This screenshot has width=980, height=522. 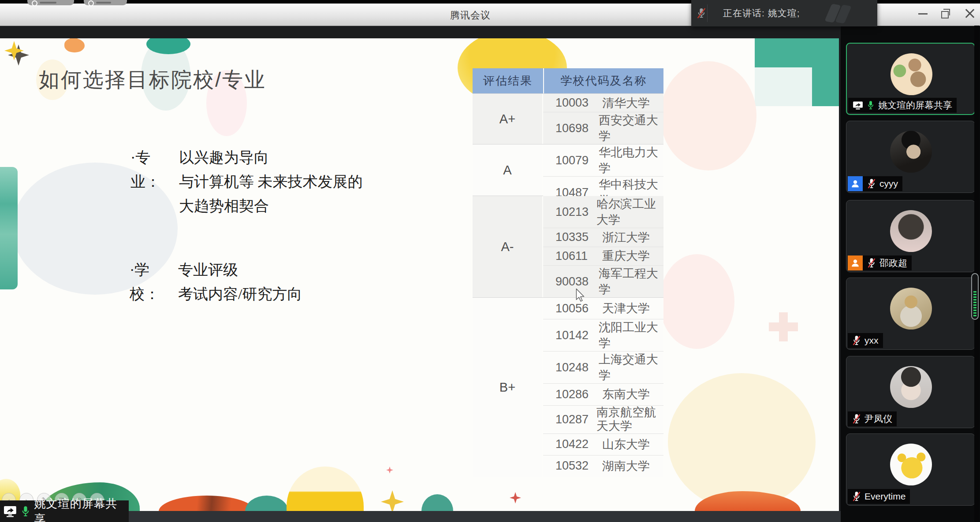 What do you see at coordinates (626, 237) in the screenshot?
I see `school-name: 浙江大学` at bounding box center [626, 237].